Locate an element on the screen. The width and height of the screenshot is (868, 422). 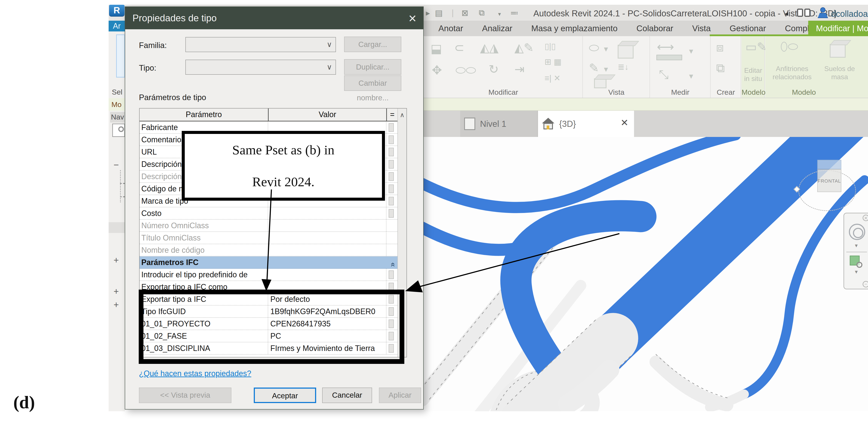
quick-access-play-icon: ▸ is located at coordinates (428, 13).